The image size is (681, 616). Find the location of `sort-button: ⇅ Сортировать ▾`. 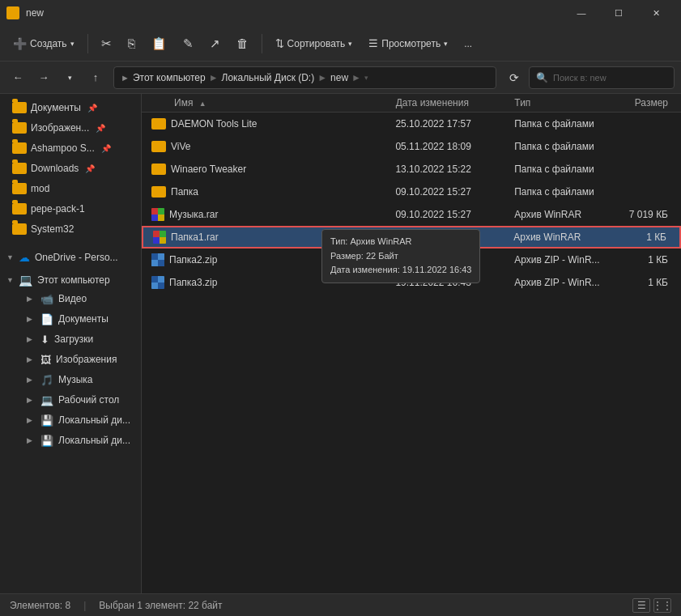

sort-button: ⇅ Сортировать ▾ is located at coordinates (314, 44).